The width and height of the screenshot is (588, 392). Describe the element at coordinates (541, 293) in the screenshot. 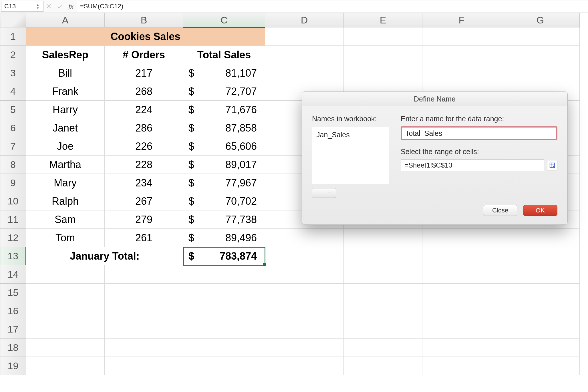

I see `cell-G15` at that location.